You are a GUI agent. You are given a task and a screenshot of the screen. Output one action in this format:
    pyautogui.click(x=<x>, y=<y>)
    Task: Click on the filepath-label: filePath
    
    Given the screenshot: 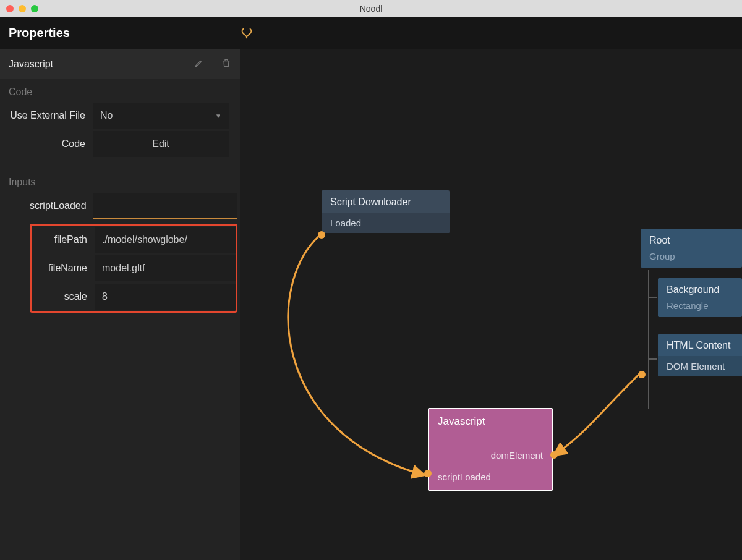 What is the action you would take?
    pyautogui.click(x=63, y=240)
    